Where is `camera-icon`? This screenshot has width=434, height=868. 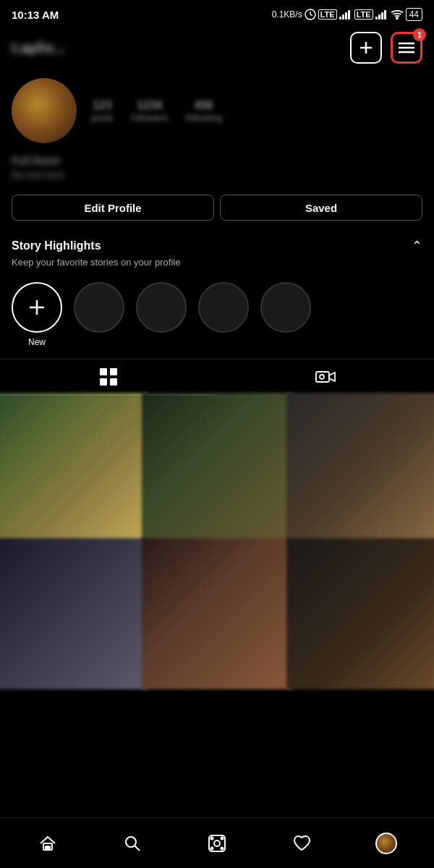 camera-icon is located at coordinates (326, 377).